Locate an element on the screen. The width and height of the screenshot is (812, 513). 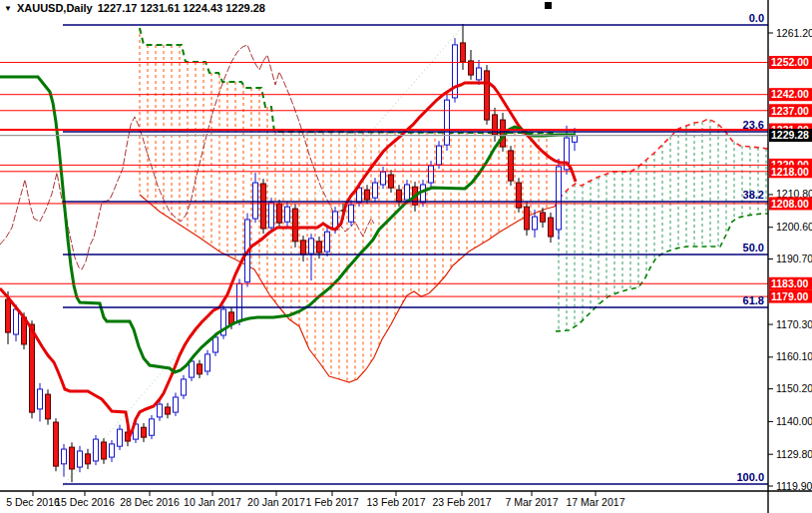
fib-label: 0.0 is located at coordinates (756, 18).